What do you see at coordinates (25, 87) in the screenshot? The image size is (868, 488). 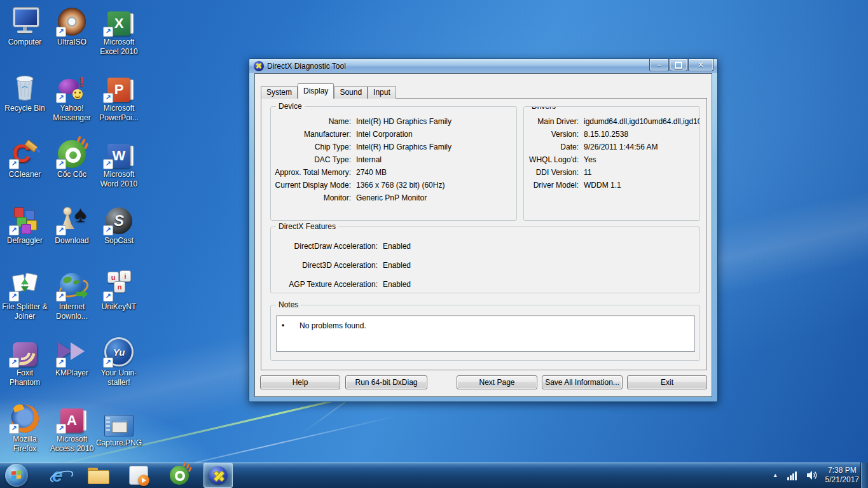 I see `recycle-bin-icon` at bounding box center [25, 87].